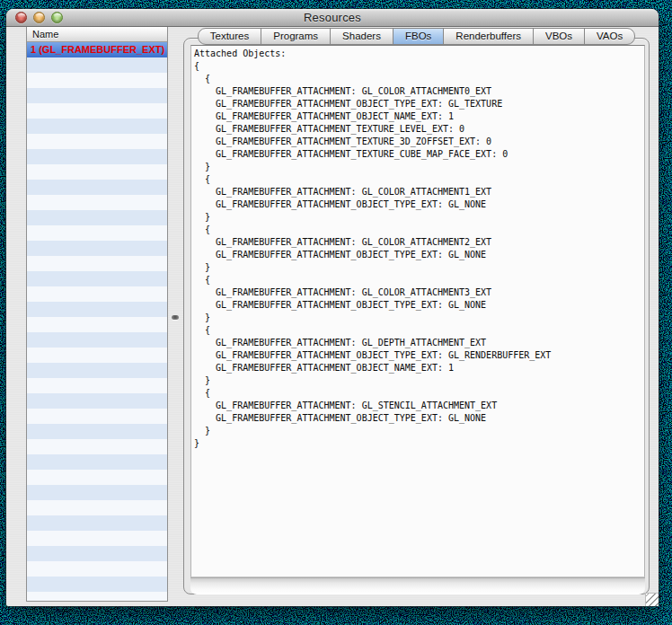 This screenshot has width=672, height=625. What do you see at coordinates (175, 318) in the screenshot?
I see `splitter-handle-icon` at bounding box center [175, 318].